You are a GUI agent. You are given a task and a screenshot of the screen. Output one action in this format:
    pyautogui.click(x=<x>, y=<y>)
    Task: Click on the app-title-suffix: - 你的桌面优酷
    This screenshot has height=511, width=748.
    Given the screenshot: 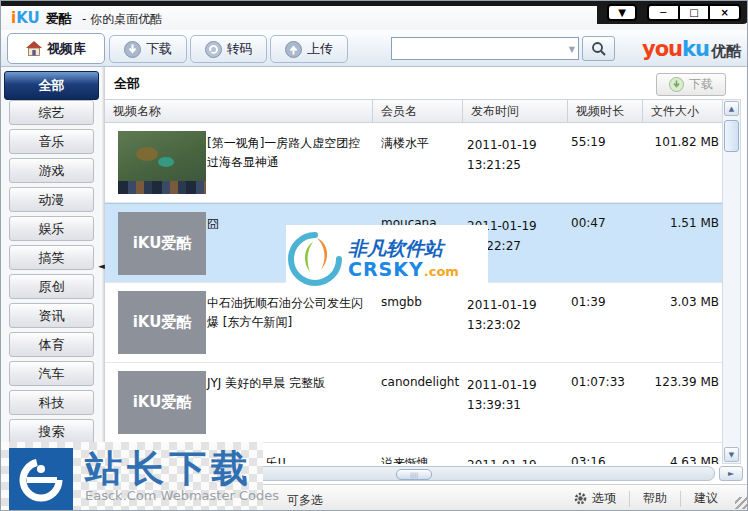 What is the action you would take?
    pyautogui.click(x=122, y=19)
    